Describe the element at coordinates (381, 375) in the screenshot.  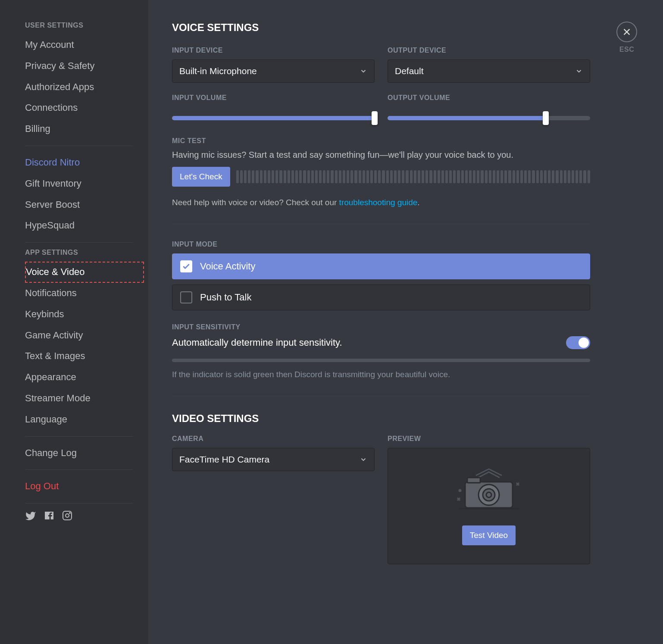
I see `sensitivity-note: If the indicator is solid green then Dis…` at that location.